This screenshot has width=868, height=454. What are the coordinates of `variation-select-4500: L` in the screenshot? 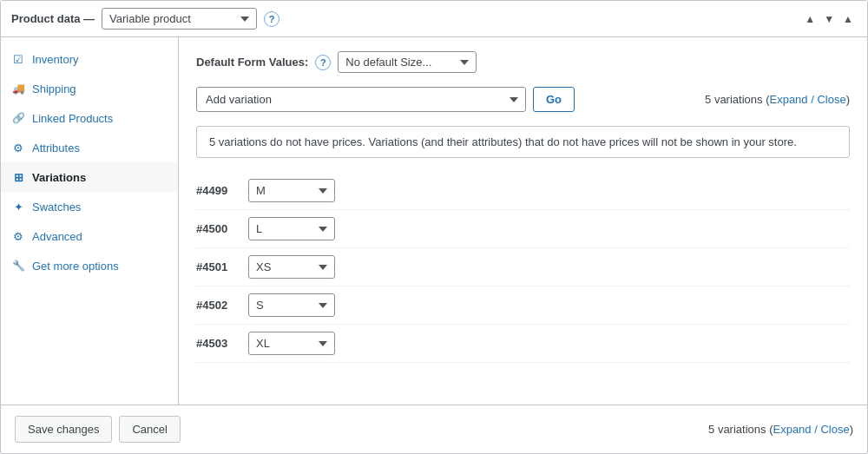 It's located at (292, 229).